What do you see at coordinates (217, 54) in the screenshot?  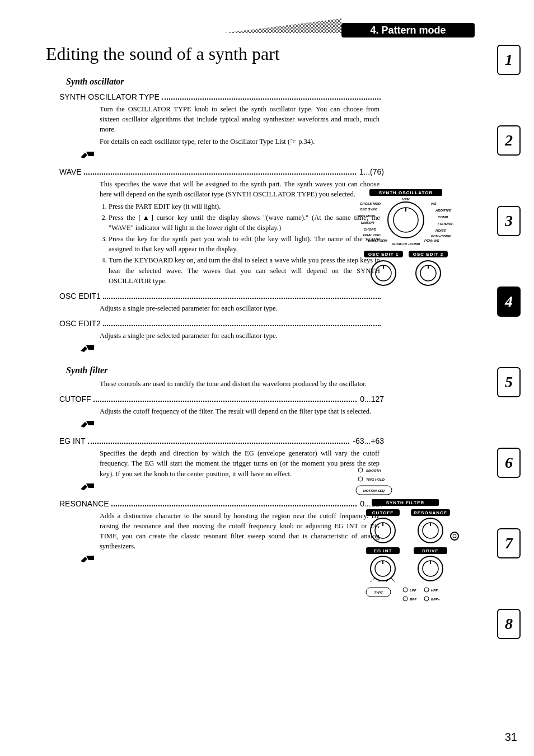 I see `page-title: Editing the sound of a synth part` at bounding box center [217, 54].